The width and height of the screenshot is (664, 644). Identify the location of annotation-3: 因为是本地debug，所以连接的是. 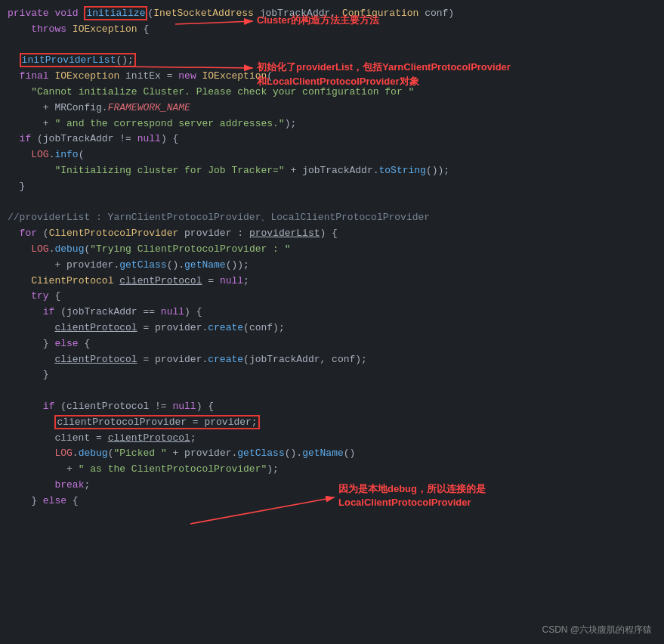
(412, 489).